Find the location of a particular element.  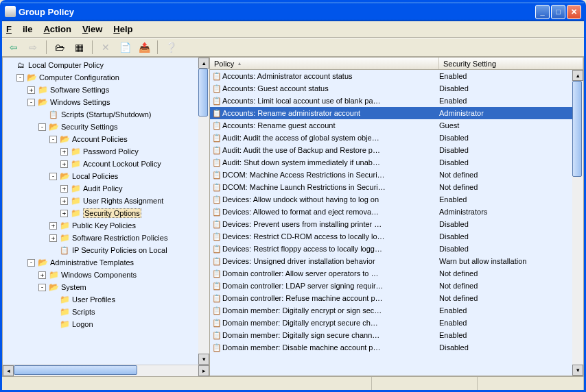

tree-item: Scripts is located at coordinates (106, 312).